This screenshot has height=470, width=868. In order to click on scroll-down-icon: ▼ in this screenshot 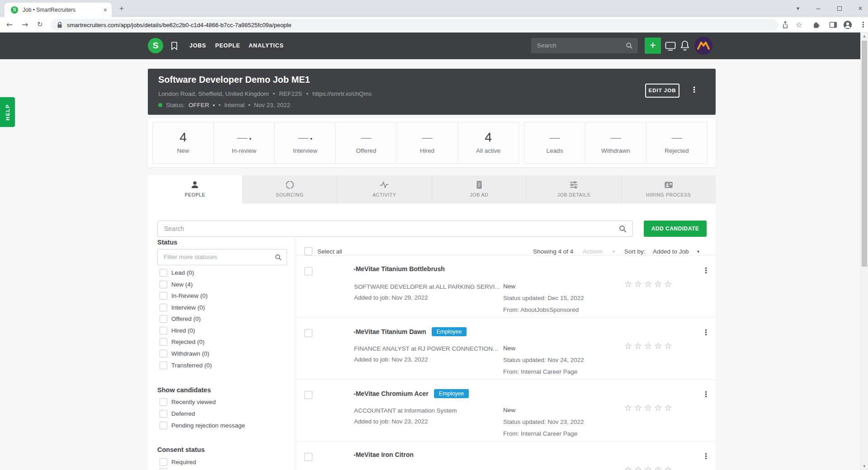, I will do `click(864, 466)`.